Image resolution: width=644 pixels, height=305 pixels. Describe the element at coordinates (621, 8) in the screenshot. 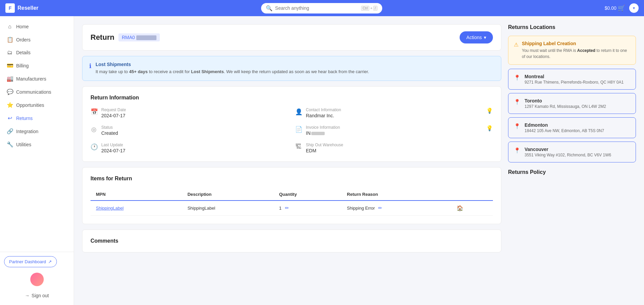

I see `cart-icon: 🛒` at that location.